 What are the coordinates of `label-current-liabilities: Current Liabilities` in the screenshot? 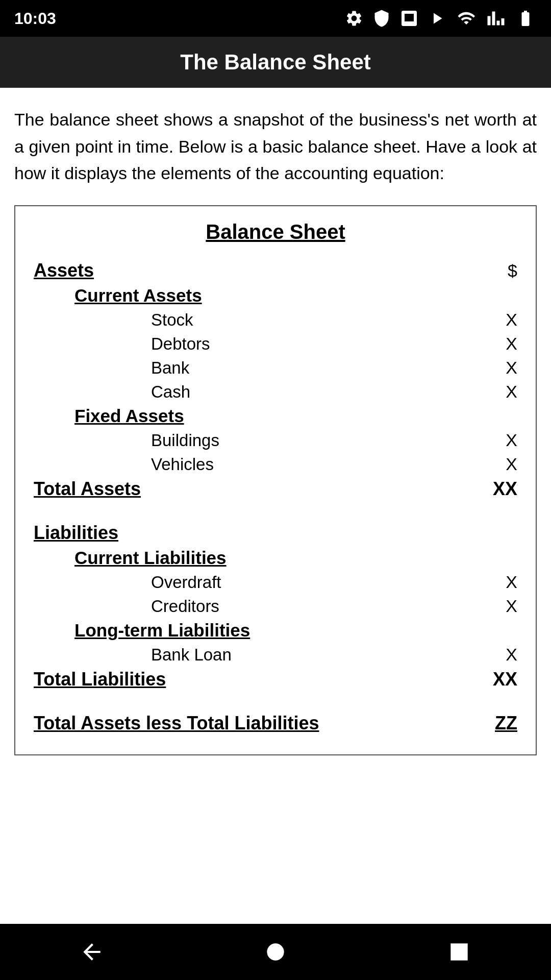 It's located at (151, 558).